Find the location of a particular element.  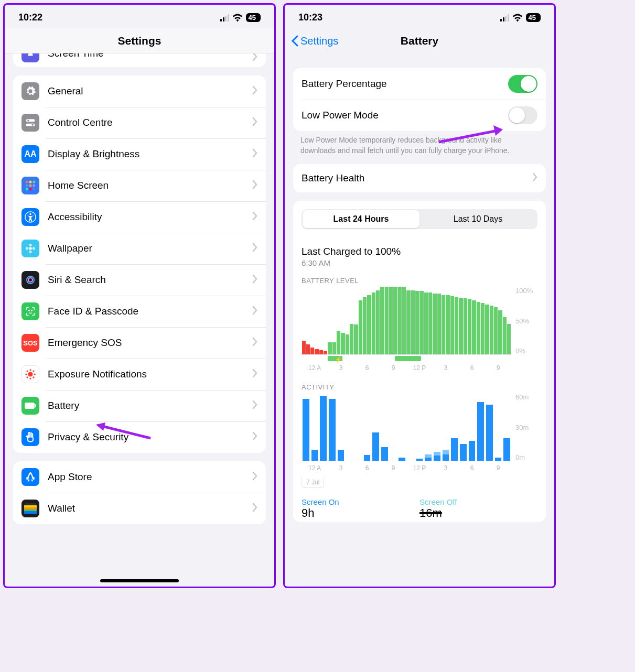

row-label: Battery Percentage is located at coordinates (405, 84).